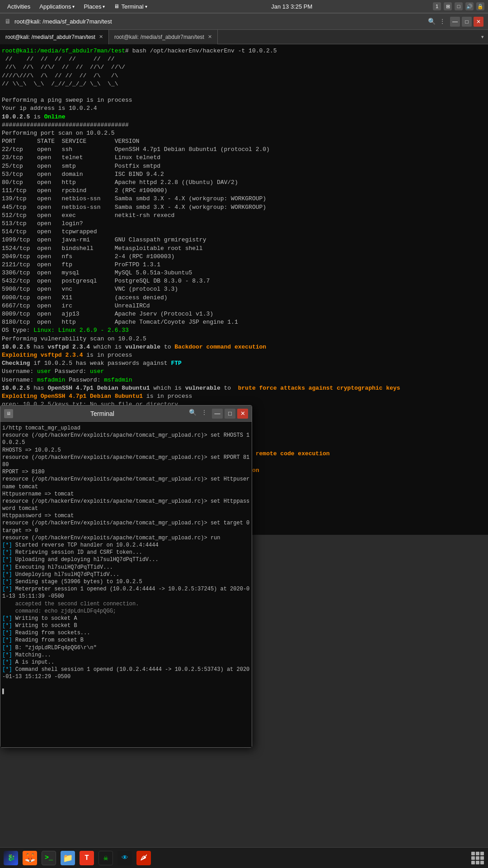  What do you see at coordinates (102, 414) in the screenshot?
I see `floating-term-title: Terminal` at bounding box center [102, 414].